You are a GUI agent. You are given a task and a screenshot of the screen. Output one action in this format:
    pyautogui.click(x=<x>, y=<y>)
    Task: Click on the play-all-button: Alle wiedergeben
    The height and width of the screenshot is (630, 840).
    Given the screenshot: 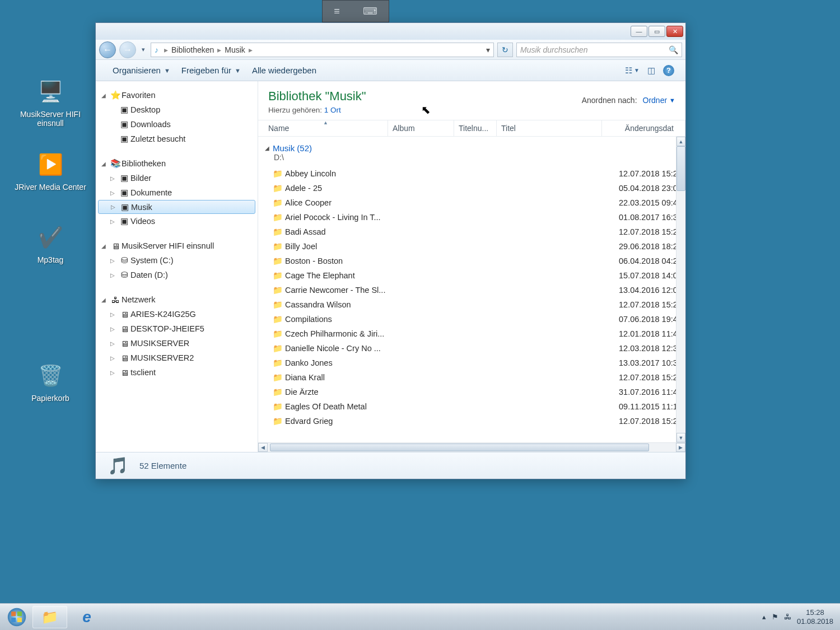 What is the action you would take?
    pyautogui.click(x=284, y=71)
    